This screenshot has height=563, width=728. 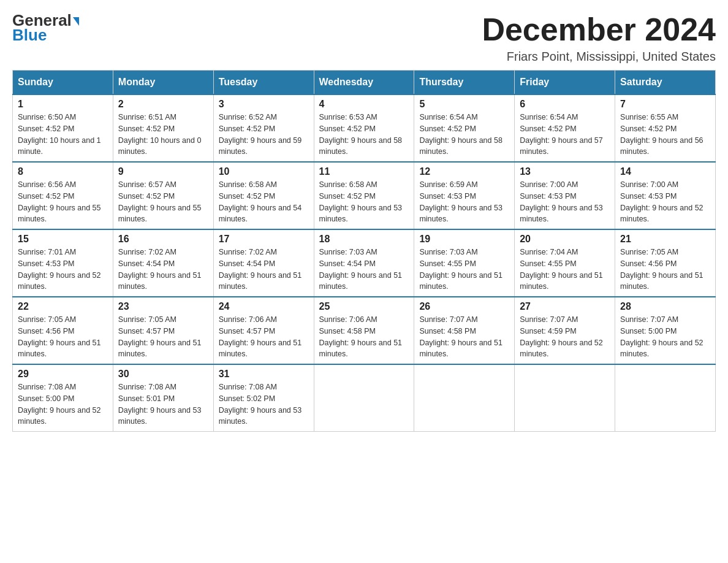 What do you see at coordinates (565, 337) in the screenshot?
I see `day-info: Sunrise: 7:07 AM Sunset: 4:59 PM Dayligh…` at bounding box center [565, 337].